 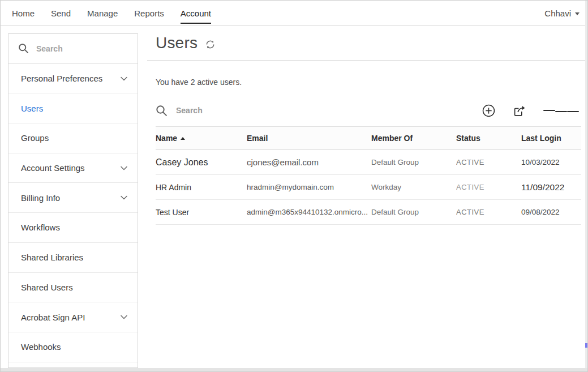 What do you see at coordinates (87, 49) in the screenshot?
I see `sidebar-search-input` at bounding box center [87, 49].